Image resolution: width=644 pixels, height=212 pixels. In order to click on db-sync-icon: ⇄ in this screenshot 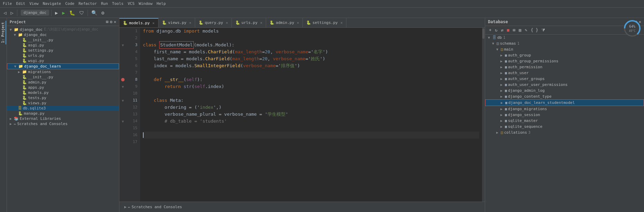, I will do `click(502, 30)`.